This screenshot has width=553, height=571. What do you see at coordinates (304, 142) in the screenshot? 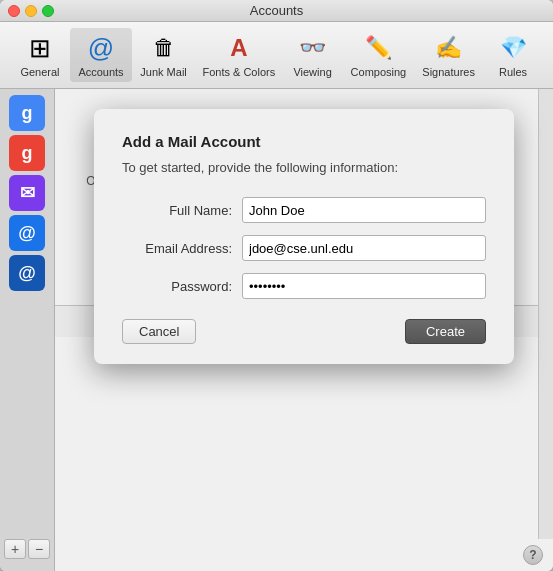
I see `modal-title: Add a Mail Account` at bounding box center [304, 142].